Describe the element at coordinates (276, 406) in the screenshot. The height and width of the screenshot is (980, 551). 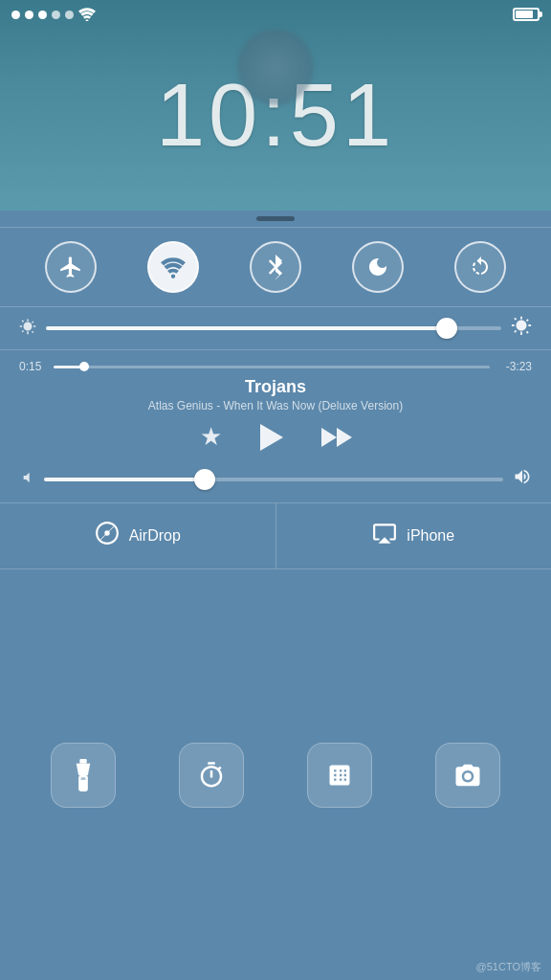
I see `song-subtitle: Atlas Genius - When It Was Now (Deluxe V…` at that location.